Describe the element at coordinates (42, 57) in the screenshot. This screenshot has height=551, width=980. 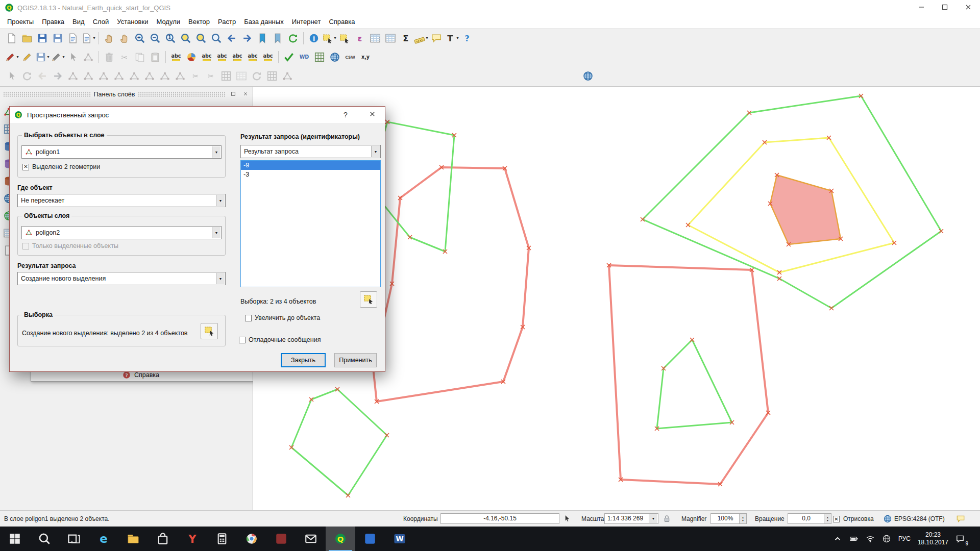
I see `save-layer-edits-icon: ▾` at that location.